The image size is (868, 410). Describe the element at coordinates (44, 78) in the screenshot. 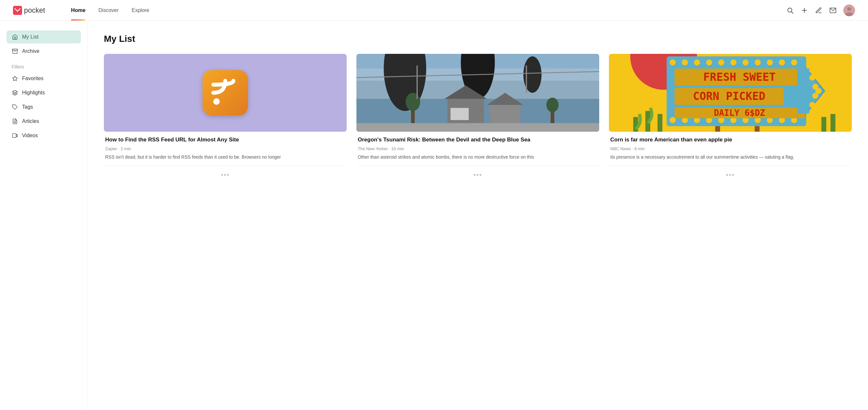

I see `sidebar-item-favorites: Favorites` at that location.